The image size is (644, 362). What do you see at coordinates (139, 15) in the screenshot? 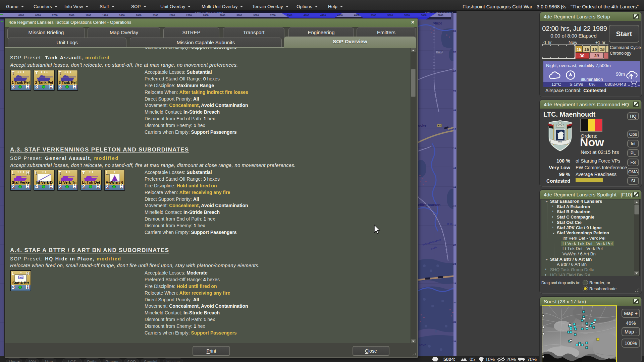
I see `svg-text: 1800` at bounding box center [139, 15].